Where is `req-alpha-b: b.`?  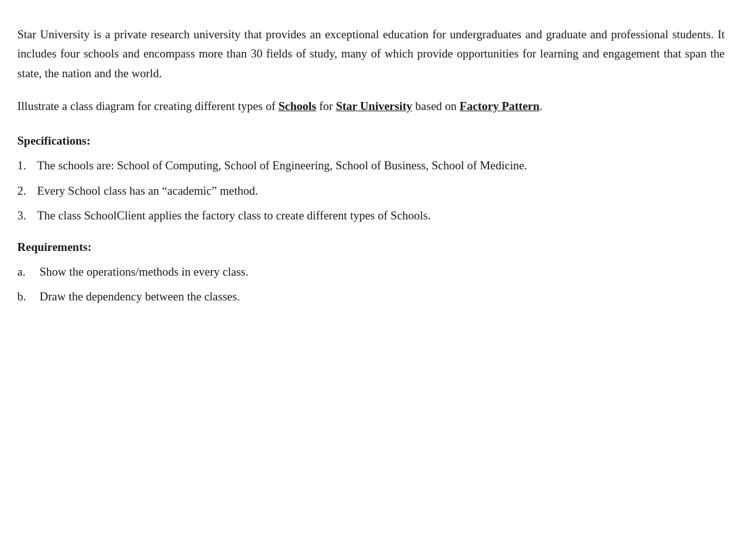 req-alpha-b: b. is located at coordinates (28, 297).